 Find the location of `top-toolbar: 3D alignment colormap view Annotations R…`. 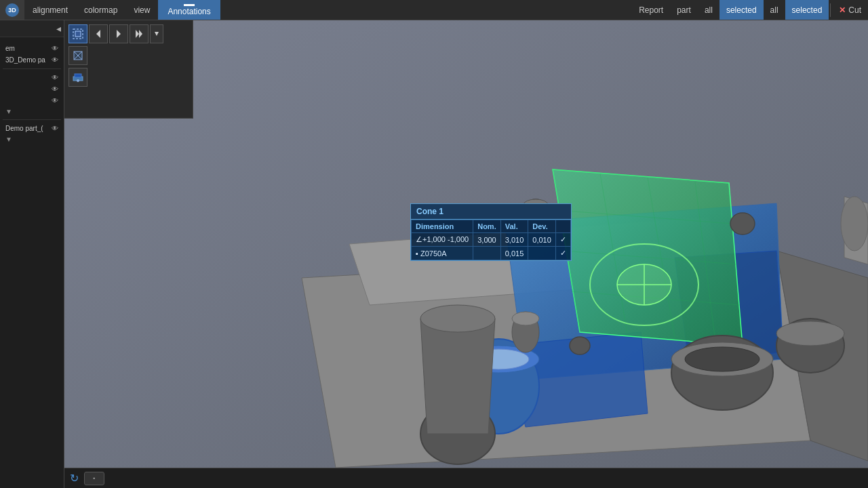

top-toolbar: 3D alignment colormap view Annotations R… is located at coordinates (434, 10).